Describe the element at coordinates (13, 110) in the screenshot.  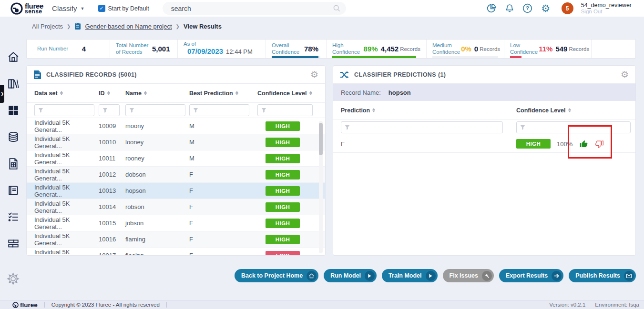
I see `sidebar-item-apps-grid-active` at that location.